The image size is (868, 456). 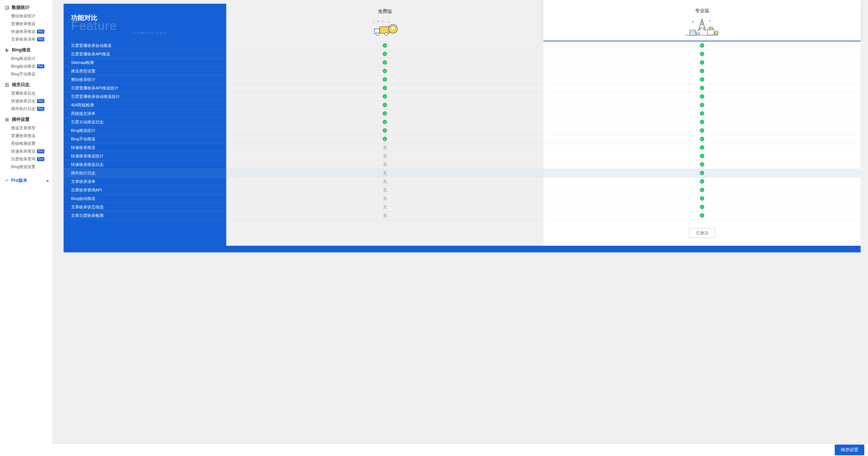 I want to click on sidebar-item: 死链检测设置, so click(x=26, y=143).